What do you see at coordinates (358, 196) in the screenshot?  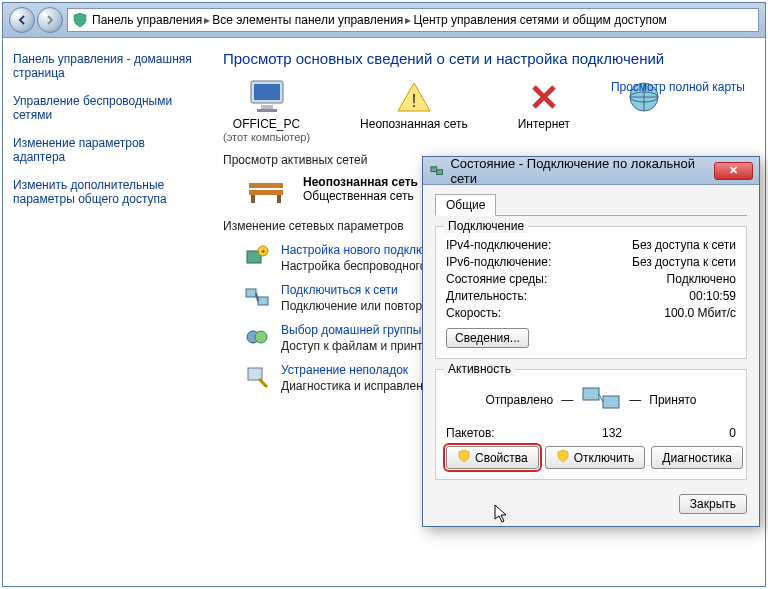 I see `network-type: Общественная сеть` at bounding box center [358, 196].